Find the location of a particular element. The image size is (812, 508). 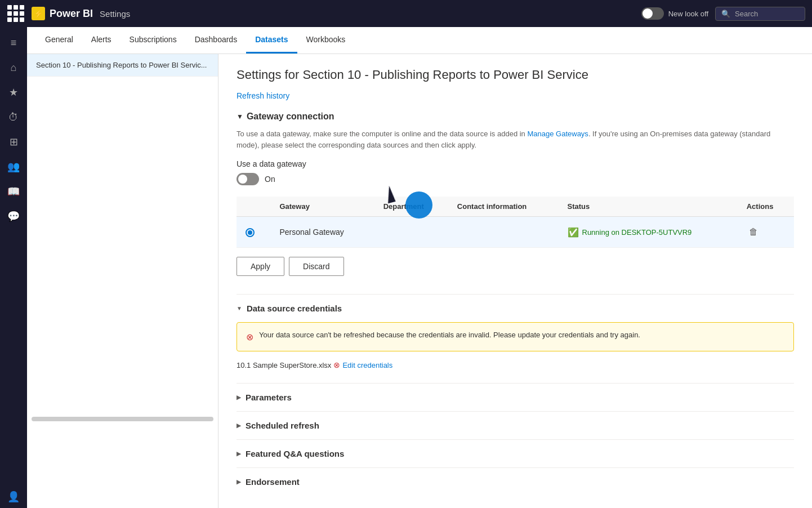

warning-text: Your data source can't be refreshed beca… is located at coordinates (449, 335).